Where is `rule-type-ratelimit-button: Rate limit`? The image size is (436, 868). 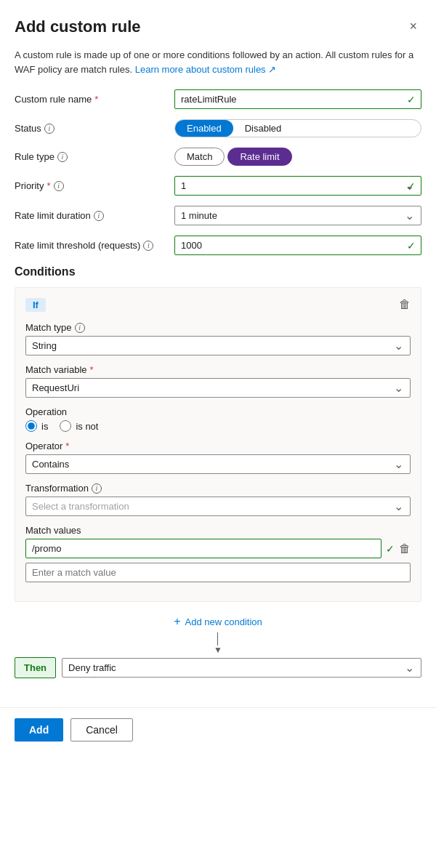 rule-type-ratelimit-button: Rate limit is located at coordinates (259, 157).